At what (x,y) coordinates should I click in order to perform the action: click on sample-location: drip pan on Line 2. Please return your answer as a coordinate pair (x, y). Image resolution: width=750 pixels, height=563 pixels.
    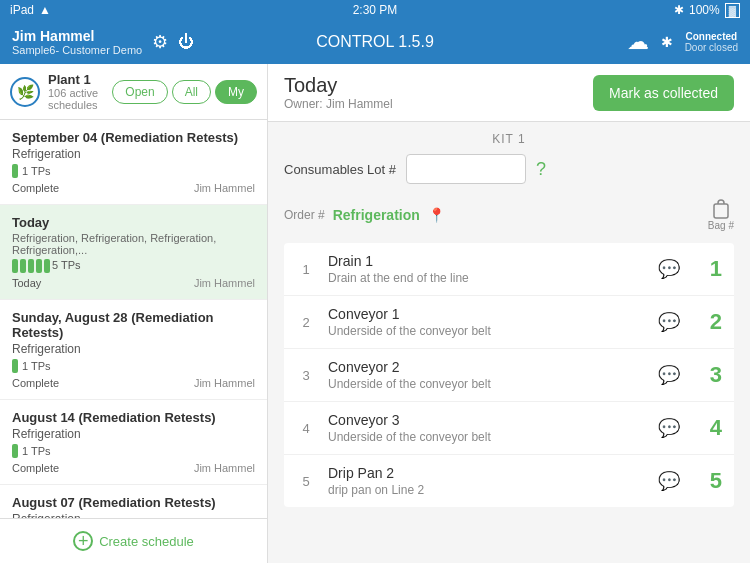
    Looking at the image, I should click on (487, 490).